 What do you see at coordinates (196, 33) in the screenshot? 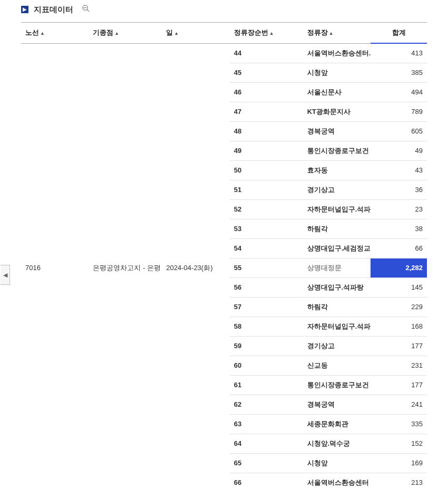
I see `col-header-date: 일▲` at bounding box center [196, 33].